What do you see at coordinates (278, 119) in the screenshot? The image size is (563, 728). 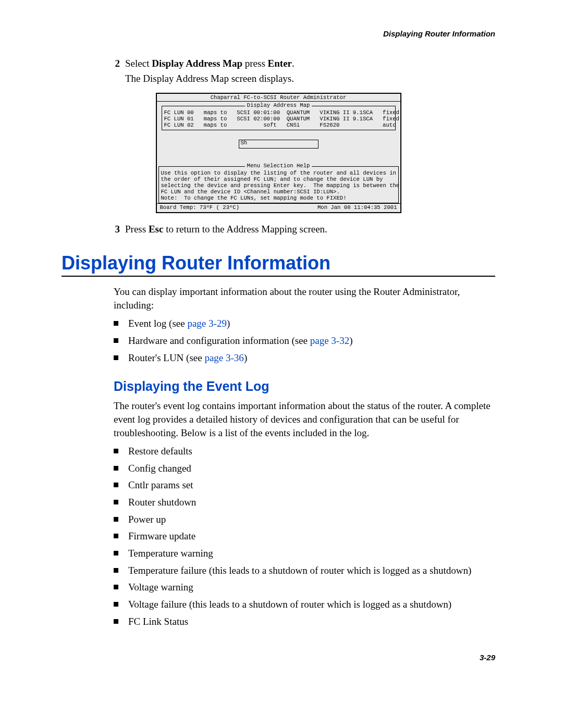 I see `address-map-rows: FC LUN 00 maps to SCSI 00:01:00 QUANTUM …` at bounding box center [278, 119].